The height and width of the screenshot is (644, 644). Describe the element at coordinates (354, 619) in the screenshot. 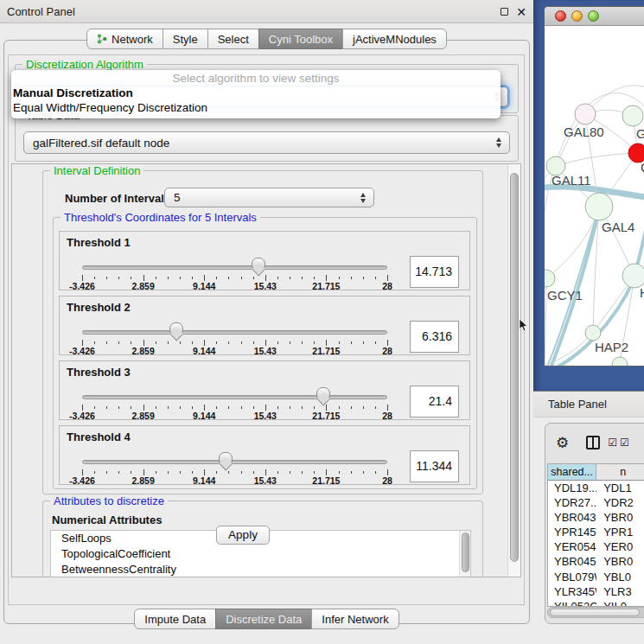

I see `tab-infer-network: Infer Network` at that location.